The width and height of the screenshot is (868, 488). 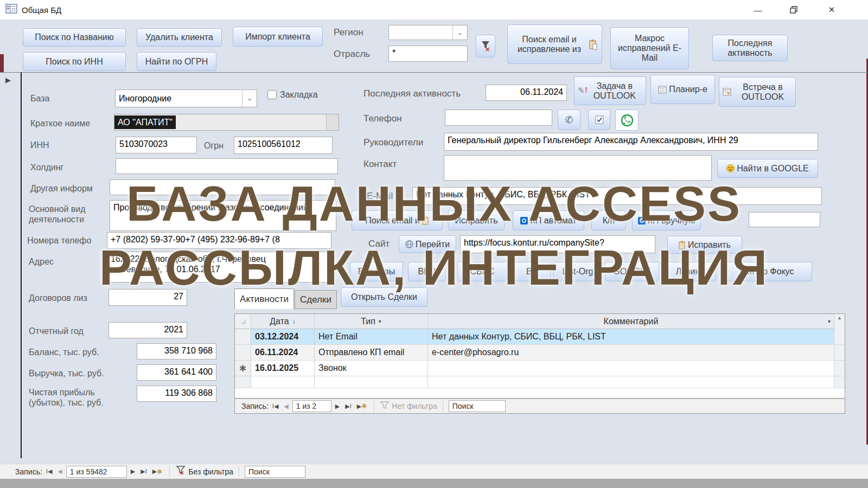 What do you see at coordinates (666, 220) in the screenshot?
I see `kp-manual-button: O КП вручную` at bounding box center [666, 220].